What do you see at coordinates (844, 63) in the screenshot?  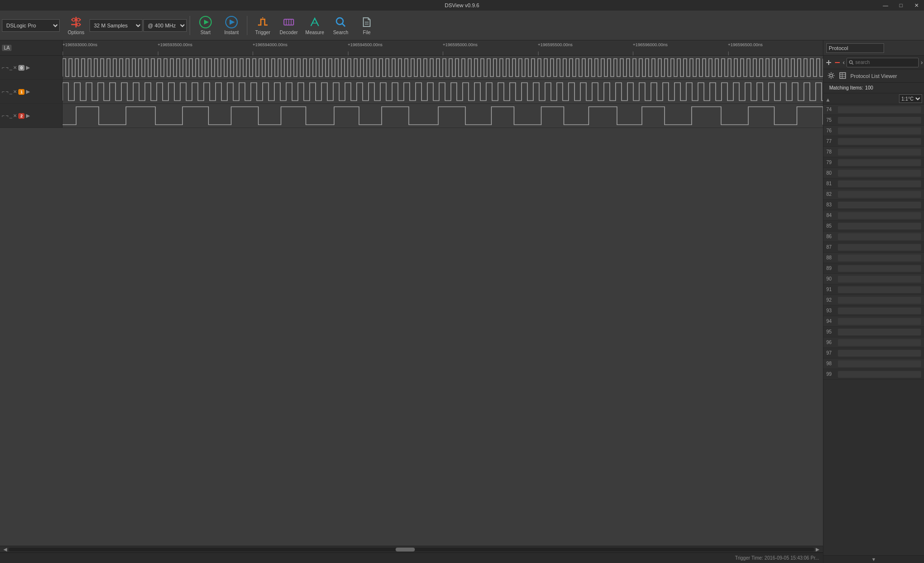 I see `protocol-prev-button: ‹` at bounding box center [844, 63].